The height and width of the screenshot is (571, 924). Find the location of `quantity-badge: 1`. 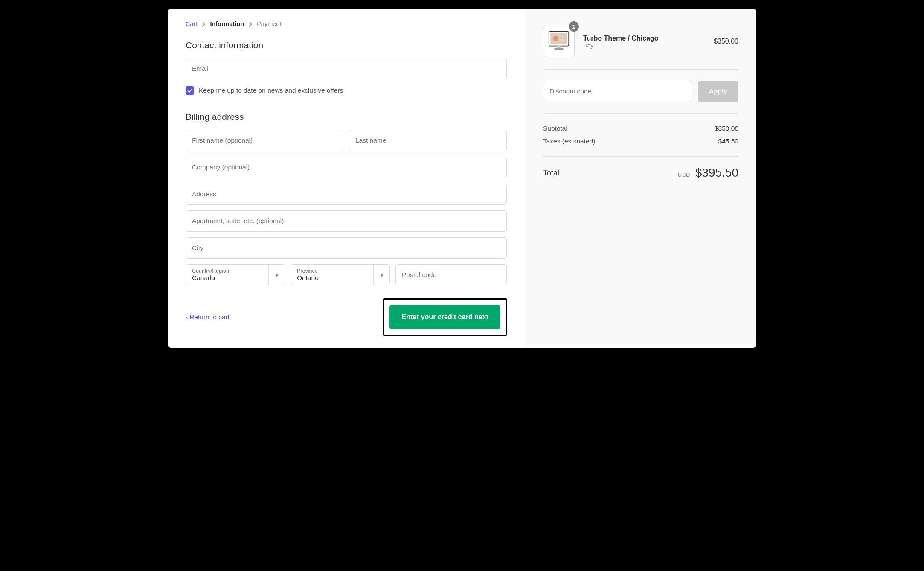

quantity-badge: 1 is located at coordinates (574, 26).